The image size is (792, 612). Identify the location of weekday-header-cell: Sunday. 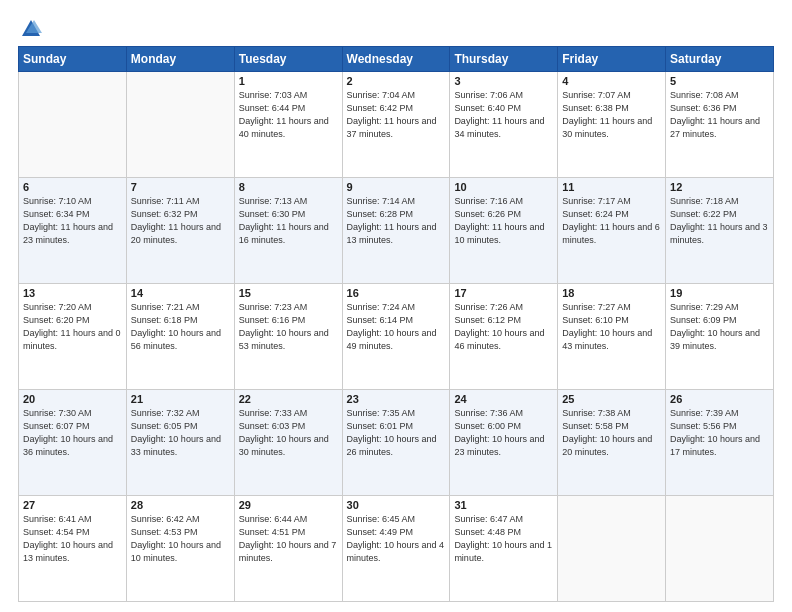
(73, 60).